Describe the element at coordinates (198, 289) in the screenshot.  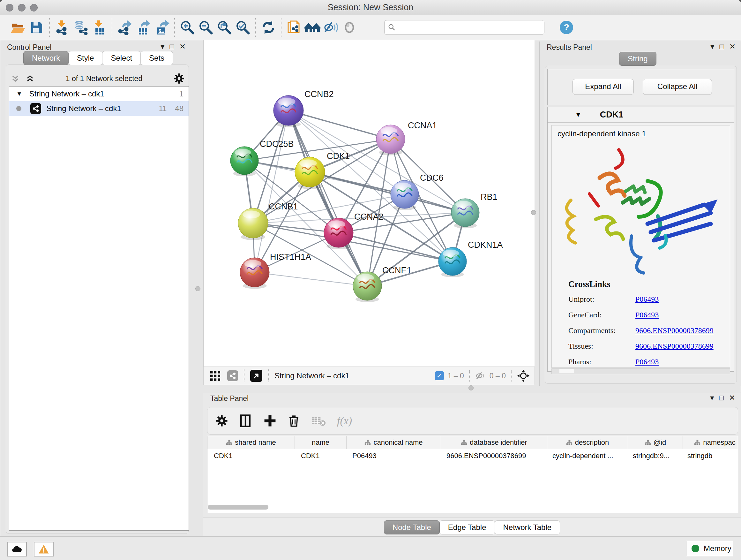
I see `left-splitter-handle` at that location.